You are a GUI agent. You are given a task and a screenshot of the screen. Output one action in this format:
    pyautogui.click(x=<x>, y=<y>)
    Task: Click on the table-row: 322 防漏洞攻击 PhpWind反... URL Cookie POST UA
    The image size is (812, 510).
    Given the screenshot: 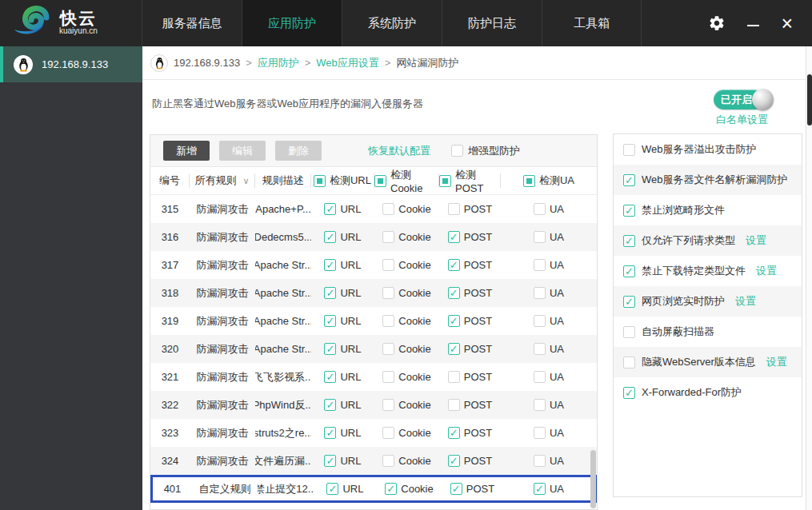 What is the action you would take?
    pyautogui.click(x=374, y=404)
    